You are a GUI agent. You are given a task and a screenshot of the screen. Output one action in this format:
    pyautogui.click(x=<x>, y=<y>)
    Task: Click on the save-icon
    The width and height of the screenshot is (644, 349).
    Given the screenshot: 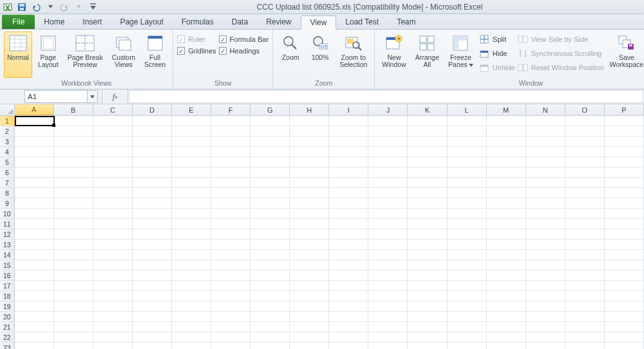 What is the action you would take?
    pyautogui.click(x=22, y=7)
    